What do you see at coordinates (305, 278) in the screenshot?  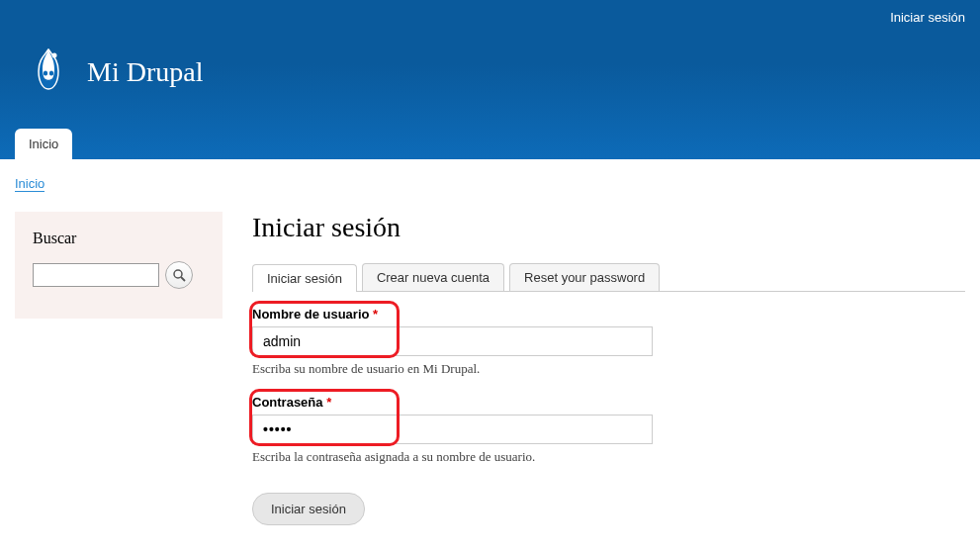 I see `tab-login: Iniciar sesión` at bounding box center [305, 278].